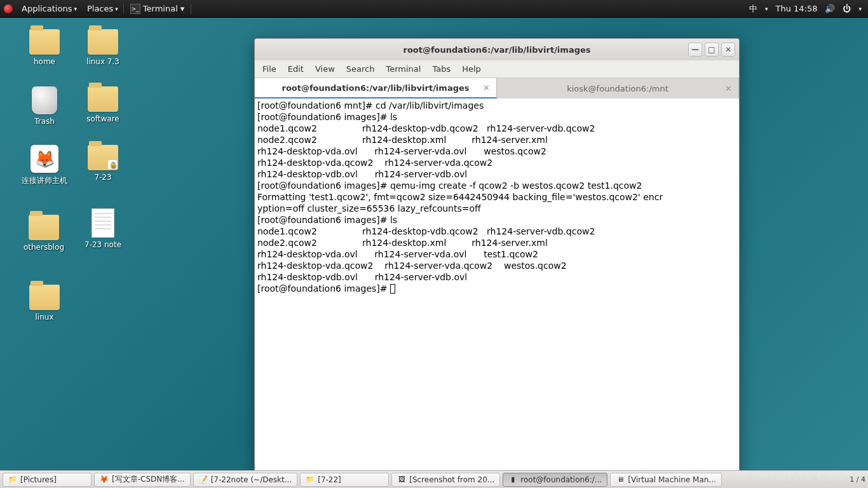 This screenshot has width=868, height=488. Describe the element at coordinates (112, 165) in the screenshot. I see `lock-icon: 🔒` at that location.